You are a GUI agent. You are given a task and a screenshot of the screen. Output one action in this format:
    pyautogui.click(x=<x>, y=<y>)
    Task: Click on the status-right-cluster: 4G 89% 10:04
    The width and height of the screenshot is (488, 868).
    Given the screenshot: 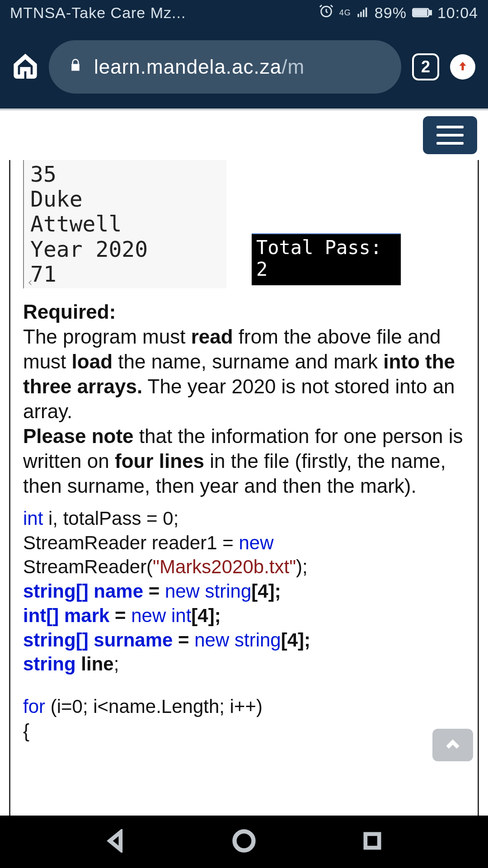 What is the action you would take?
    pyautogui.click(x=399, y=13)
    